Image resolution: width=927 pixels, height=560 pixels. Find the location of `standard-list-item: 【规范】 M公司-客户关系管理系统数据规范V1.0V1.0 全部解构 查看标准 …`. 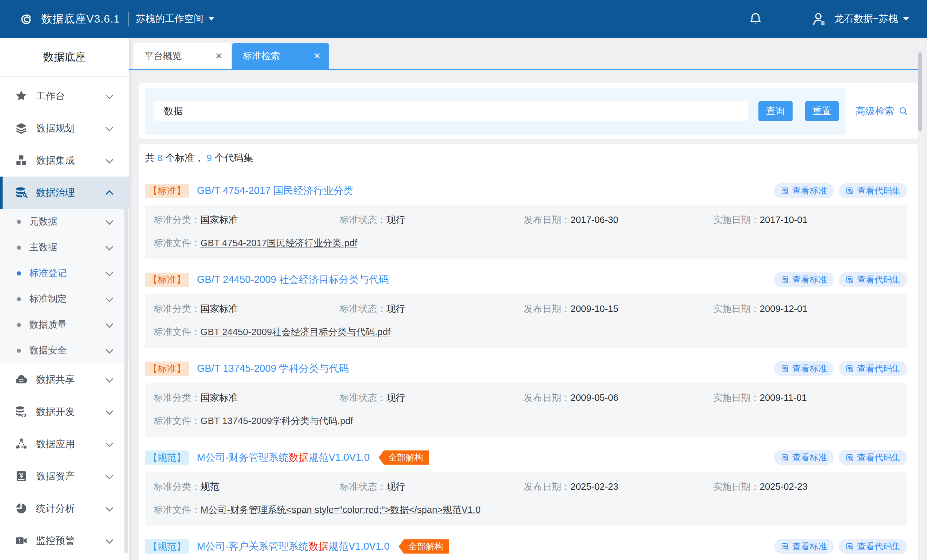

standard-list-item: 【规范】 M公司-客户关系管理系统数据规范V1.0V1.0 全部解构 查看标准 … is located at coordinates (528, 544).